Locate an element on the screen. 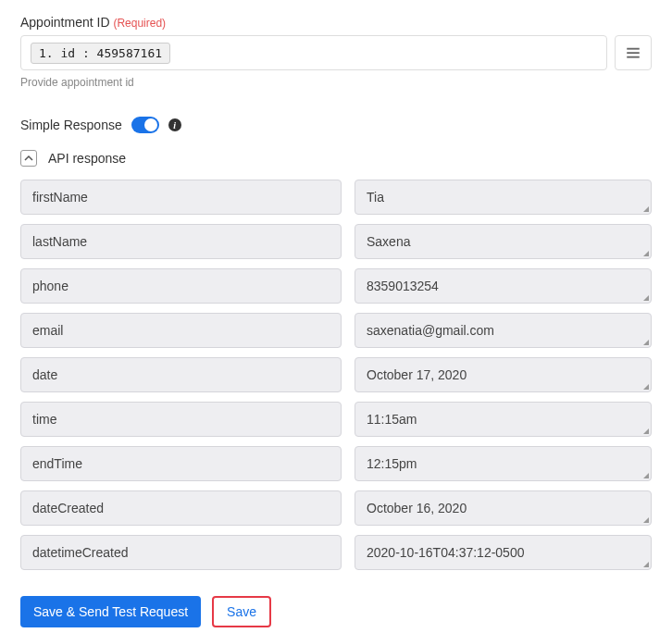 The width and height of the screenshot is (672, 633). save-send-button: Save & Send Test Request is located at coordinates (111, 612).